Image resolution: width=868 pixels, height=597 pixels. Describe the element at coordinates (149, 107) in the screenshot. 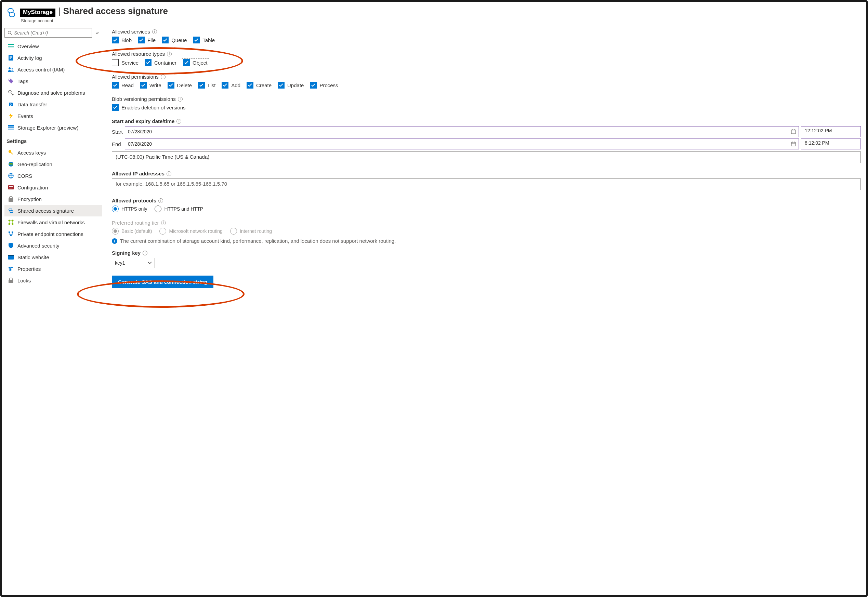

I see `checkbox-enable-version-delete: Enables deletion of versions` at that location.